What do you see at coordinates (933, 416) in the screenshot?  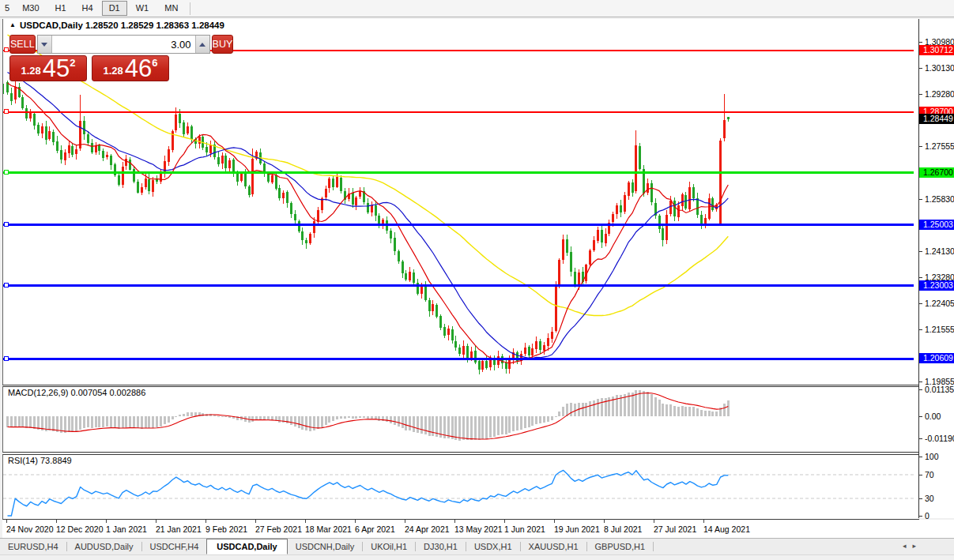 I see `macd-scale-label: 0.00` at bounding box center [933, 416].